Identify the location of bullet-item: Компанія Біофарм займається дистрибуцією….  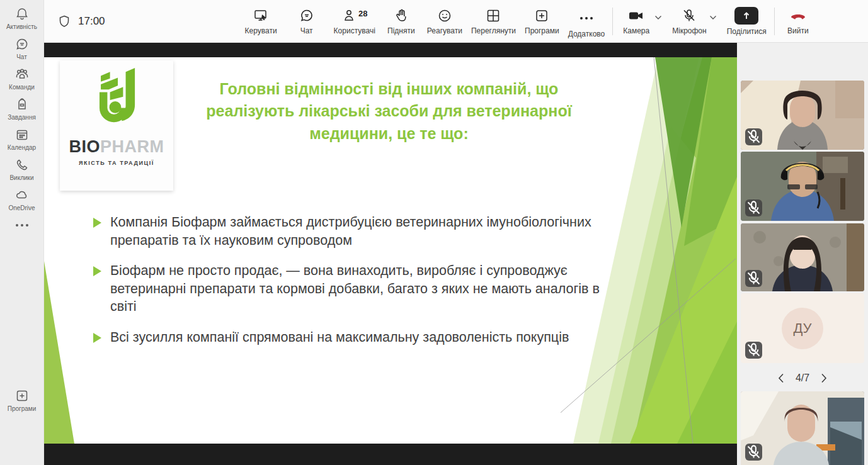
(348, 232).